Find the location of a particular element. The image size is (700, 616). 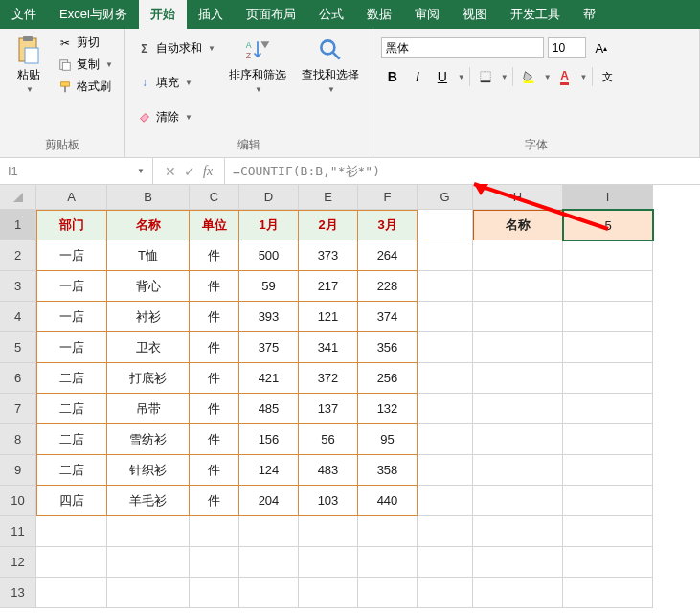

cell: 124 is located at coordinates (269, 470).